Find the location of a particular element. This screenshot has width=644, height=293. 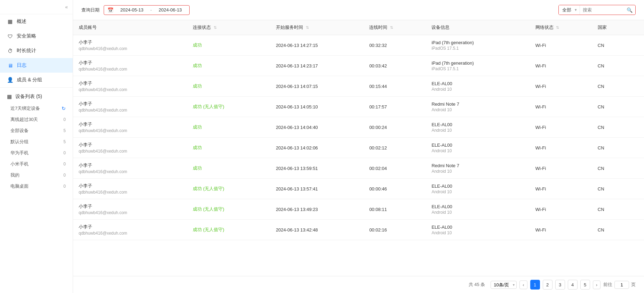

page-size-select: 10条/页 20条/页 50条/页 is located at coordinates (504, 285).